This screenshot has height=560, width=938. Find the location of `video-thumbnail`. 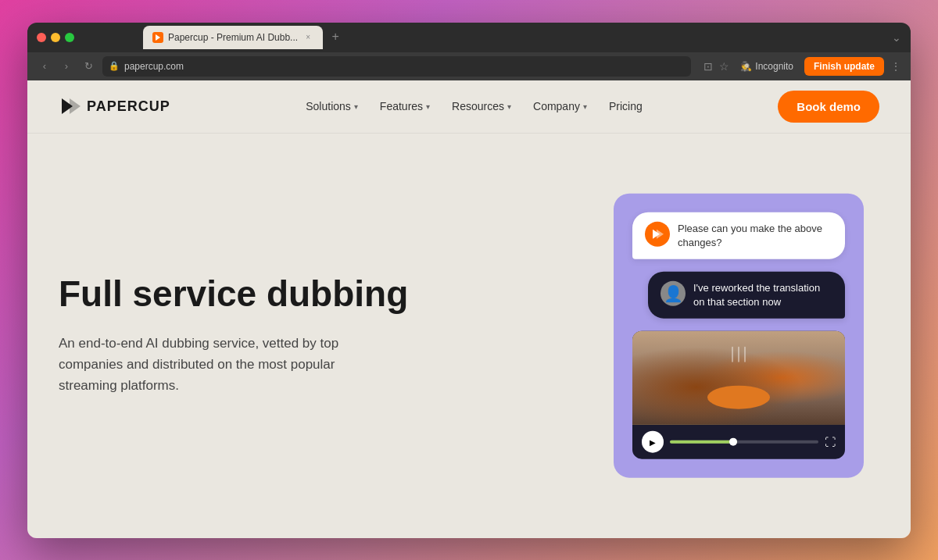

video-thumbnail is located at coordinates (739, 378).